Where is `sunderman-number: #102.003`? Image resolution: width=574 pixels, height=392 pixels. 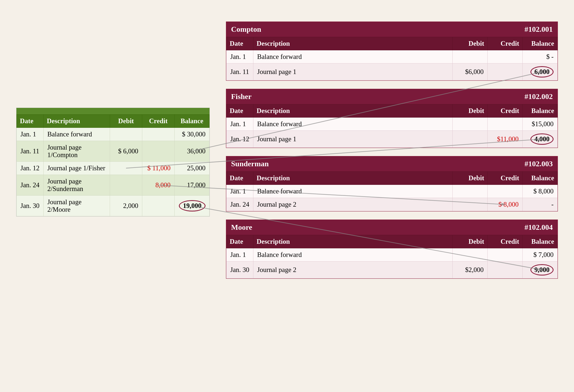
sunderman-number: #102.003 is located at coordinates (538, 164).